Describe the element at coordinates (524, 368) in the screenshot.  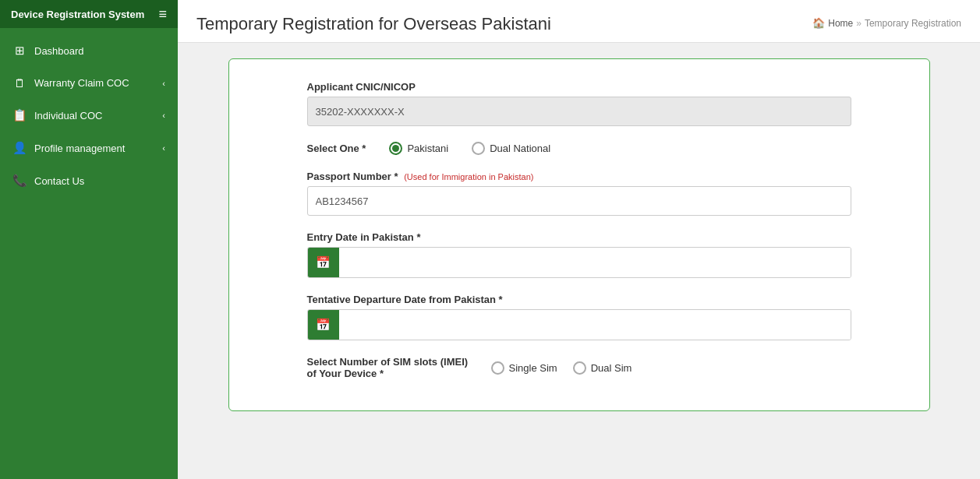
I see `radio-single-sim: Single Sim` at that location.